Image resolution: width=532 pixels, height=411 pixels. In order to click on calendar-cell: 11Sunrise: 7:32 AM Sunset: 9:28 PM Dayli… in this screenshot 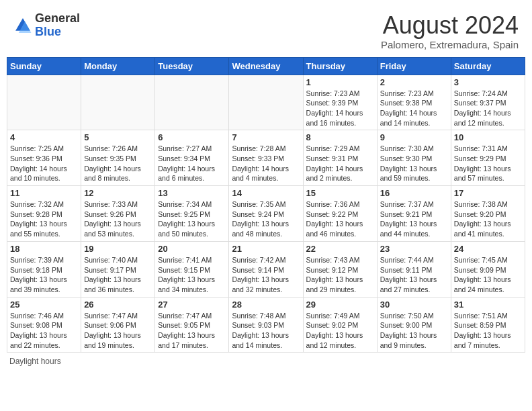, I will do `click(44, 214)`.